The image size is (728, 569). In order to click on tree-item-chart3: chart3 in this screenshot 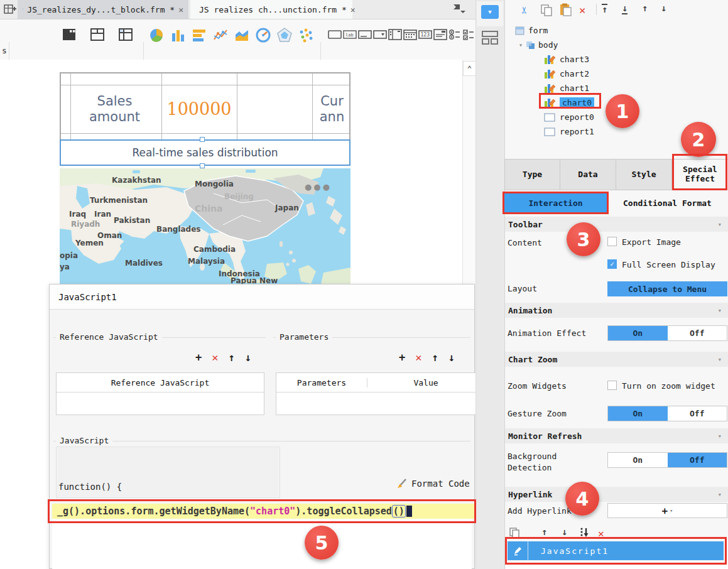, I will do `click(567, 59)`.